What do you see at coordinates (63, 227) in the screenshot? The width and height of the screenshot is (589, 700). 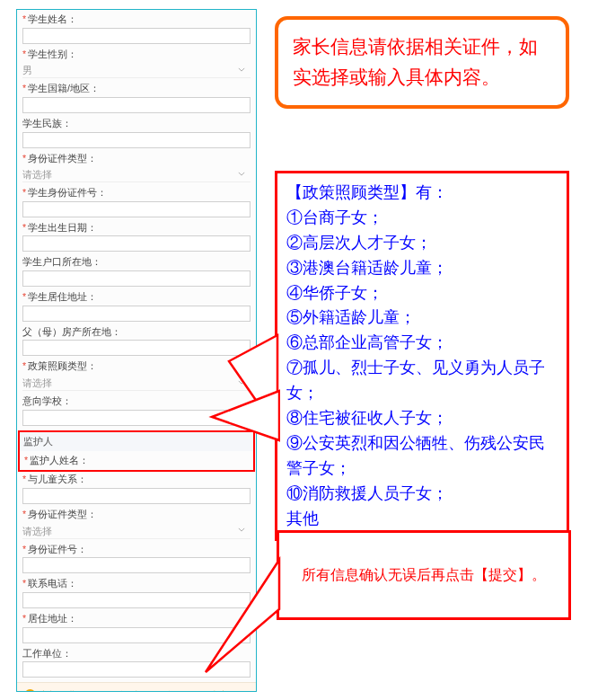 I see `label-text: 学生出生日期：` at bounding box center [63, 227].